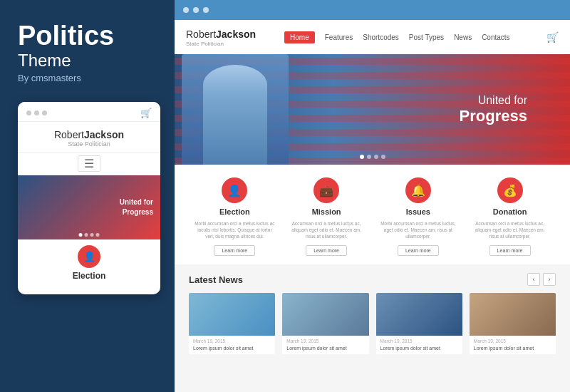 Image resolution: width=570 pixels, height=392 pixels. What do you see at coordinates (89, 257) in the screenshot?
I see `mobile-election-icon: 👤` at bounding box center [89, 257].